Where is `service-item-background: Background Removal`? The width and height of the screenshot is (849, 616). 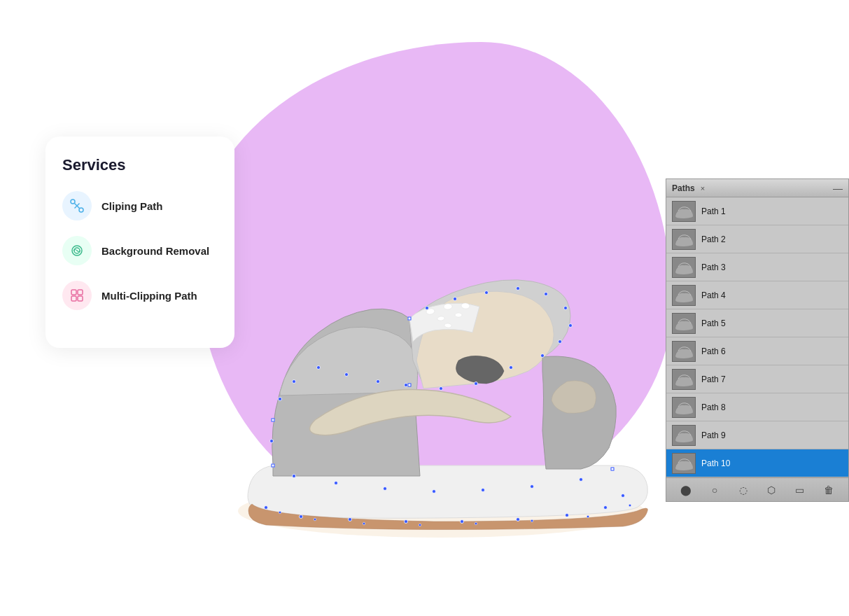
service-item-background: Background Removal is located at coordinates (140, 251).